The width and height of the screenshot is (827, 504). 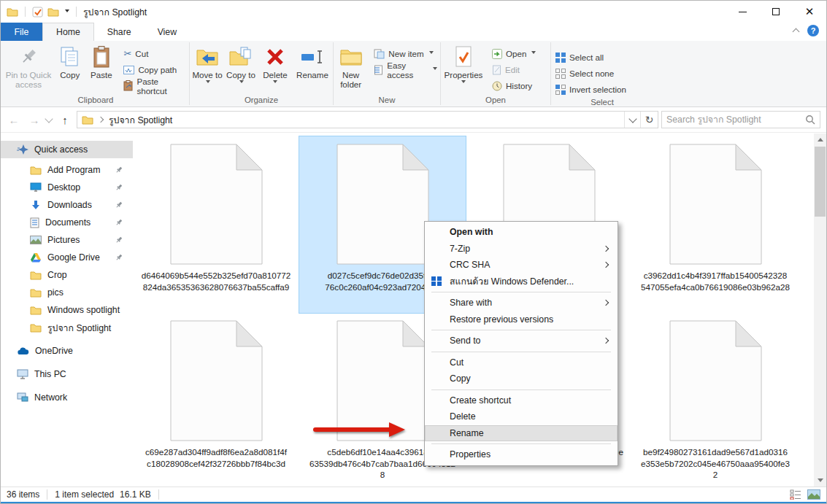 I want to click on sidebar-item-quick-access: Quick access, so click(x=67, y=150).